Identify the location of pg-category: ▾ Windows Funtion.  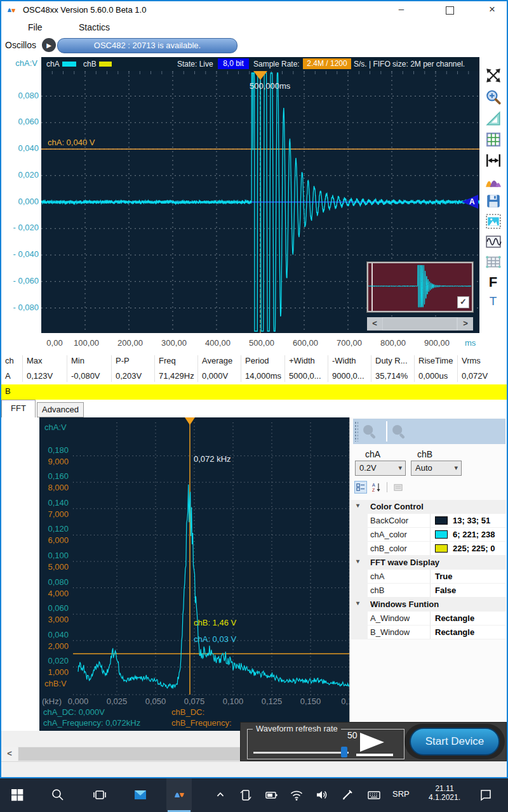
(429, 605).